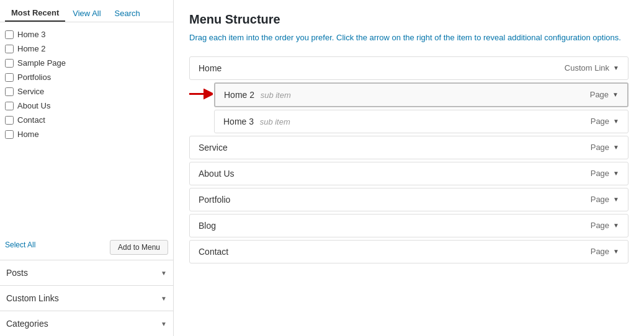 This screenshot has width=644, height=336. I want to click on add-to-menu-button: Add to Menu, so click(139, 247).